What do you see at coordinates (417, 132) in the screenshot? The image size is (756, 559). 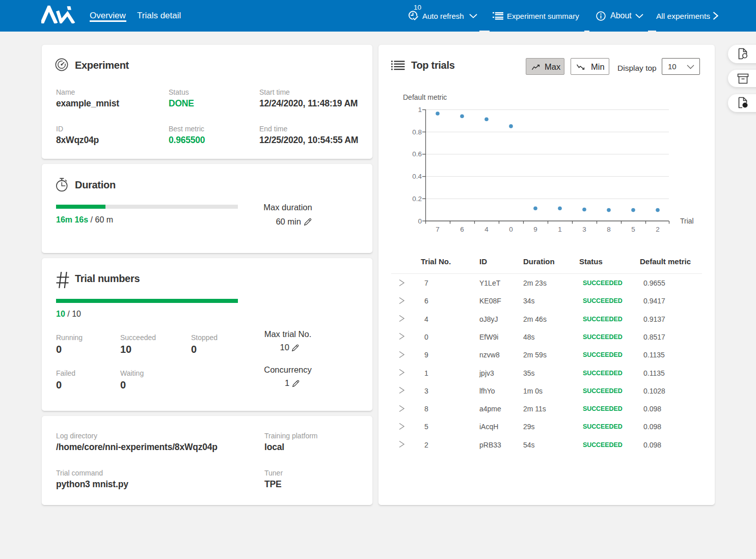 I see `svg-text: 0.8` at bounding box center [417, 132].